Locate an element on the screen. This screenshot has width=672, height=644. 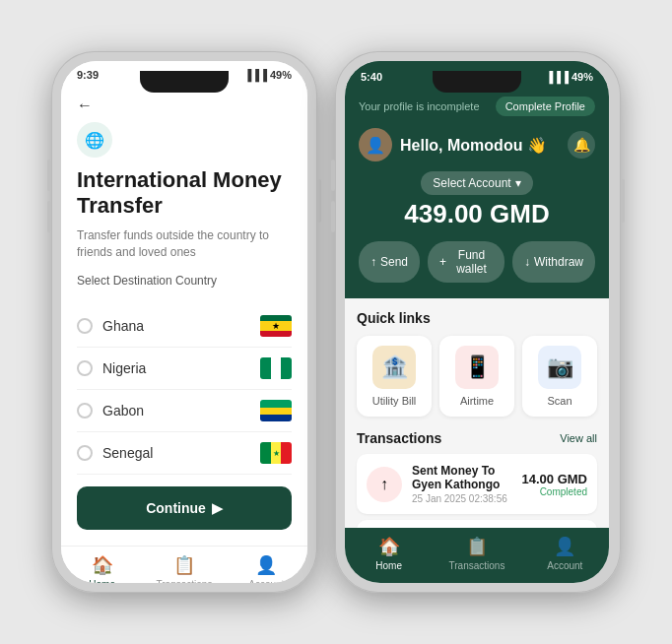
fund-wallet-button: + Fund wallet is located at coordinates (466, 262).